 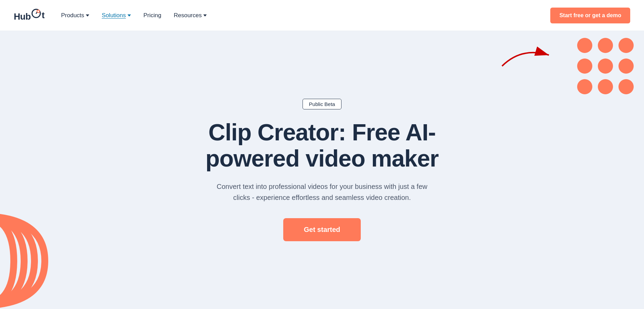 I want to click on dot-grid-decoration, so click(x=605, y=66).